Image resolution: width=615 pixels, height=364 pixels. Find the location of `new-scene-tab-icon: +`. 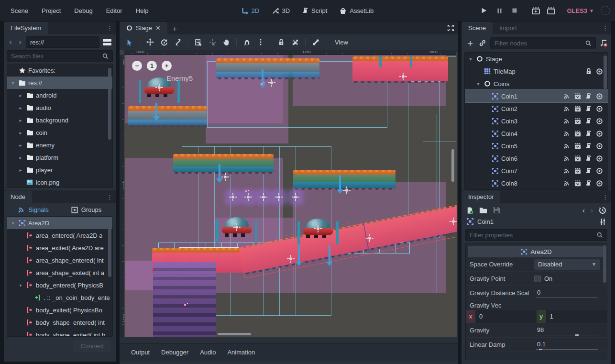

new-scene-tab-icon: + is located at coordinates (175, 30).